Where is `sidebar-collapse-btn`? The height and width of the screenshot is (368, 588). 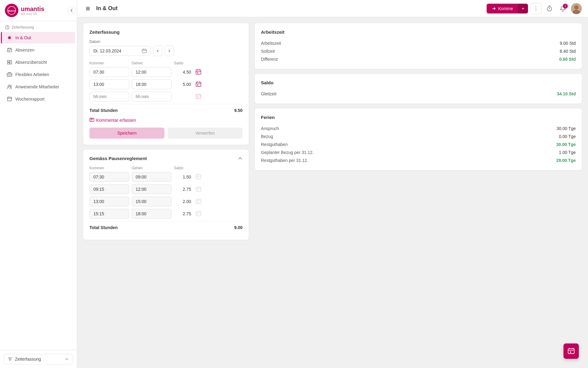
sidebar-collapse-btn is located at coordinates (72, 10).